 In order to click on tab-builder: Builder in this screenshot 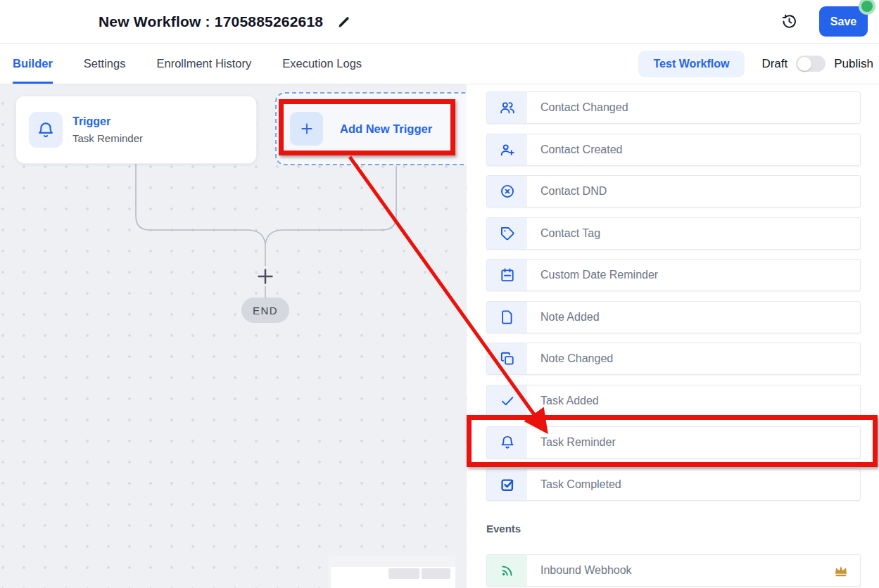, I will do `click(32, 63)`.